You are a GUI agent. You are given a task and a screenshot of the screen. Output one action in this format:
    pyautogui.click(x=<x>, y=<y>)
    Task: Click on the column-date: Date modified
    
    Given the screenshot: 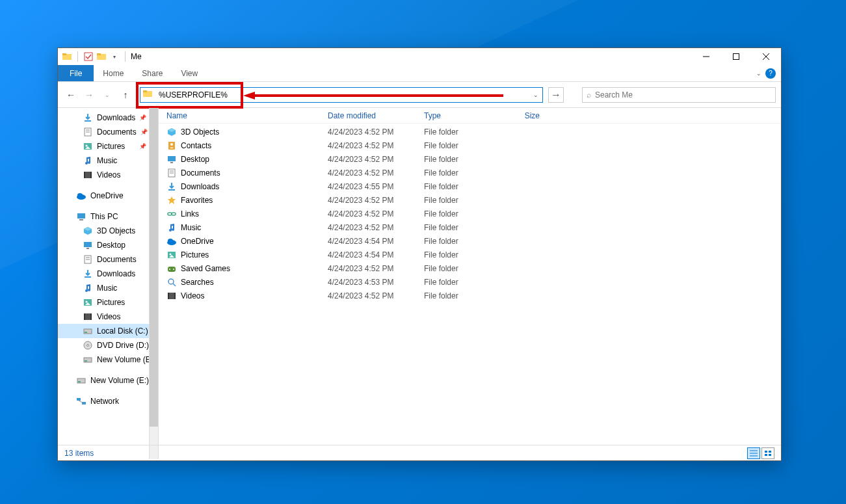 What is the action you would take?
    pyautogui.click(x=376, y=116)
    